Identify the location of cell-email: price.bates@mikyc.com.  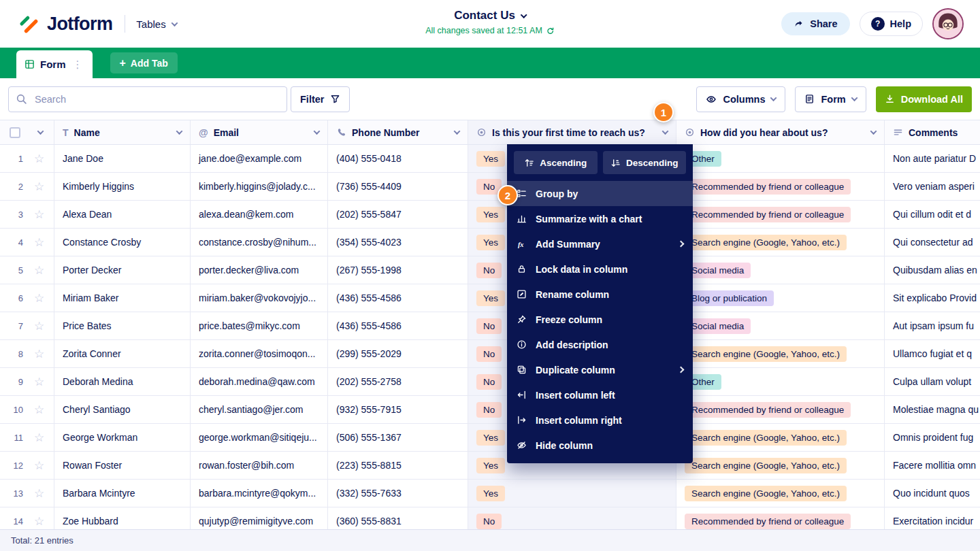
(259, 326).